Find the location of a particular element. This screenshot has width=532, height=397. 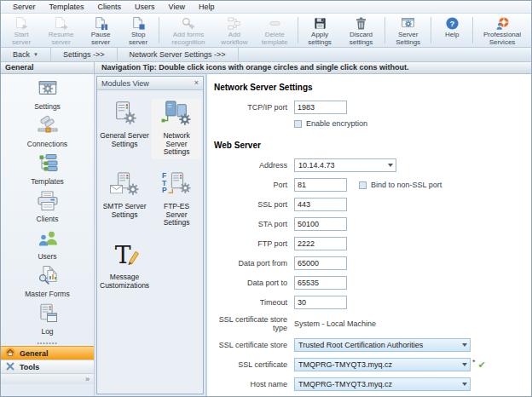

module-ftp-es-server-settings: FTP FTP-ES Server Settings is located at coordinates (176, 199).